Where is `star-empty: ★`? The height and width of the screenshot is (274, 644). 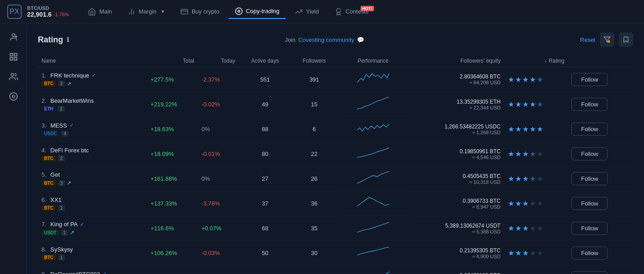
star-empty: ★ is located at coordinates (540, 228).